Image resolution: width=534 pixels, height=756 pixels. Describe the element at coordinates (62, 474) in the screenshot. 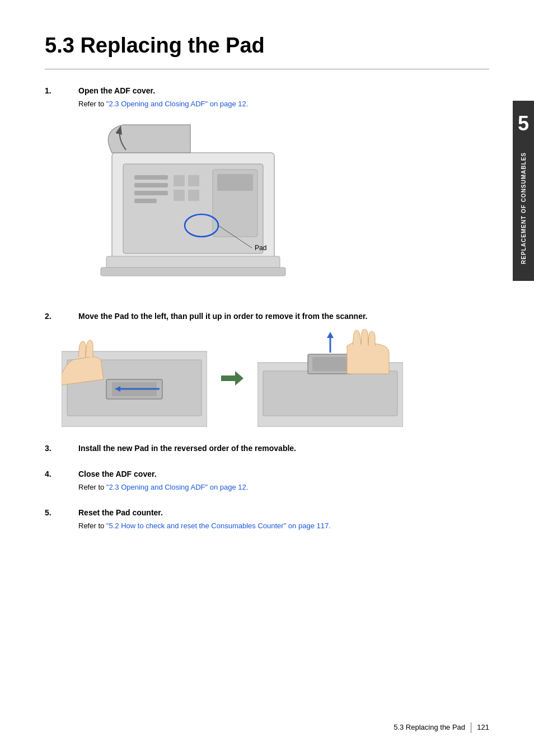

I see `step-4-number: 4.` at that location.